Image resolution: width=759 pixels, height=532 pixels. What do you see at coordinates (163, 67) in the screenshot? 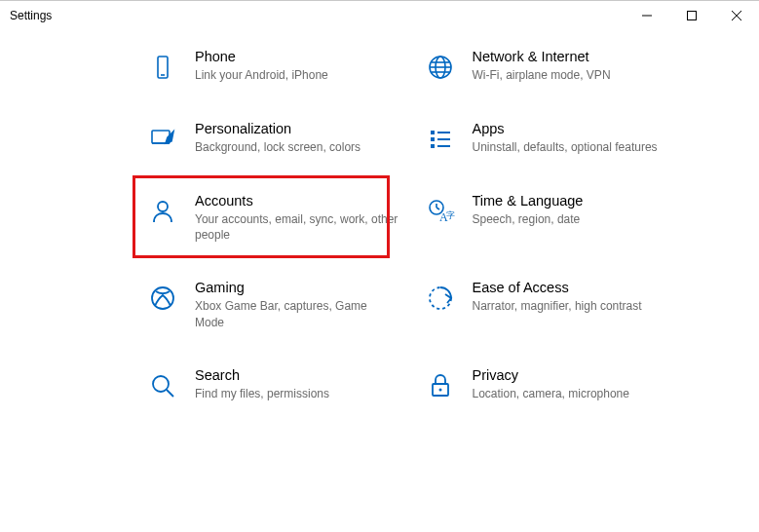
I see `phone-icon` at bounding box center [163, 67].